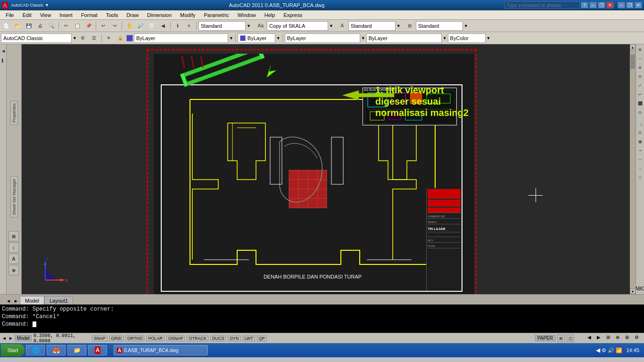  What do you see at coordinates (249, 338) in the screenshot?
I see `lweight-btn: LWT` at bounding box center [249, 338].